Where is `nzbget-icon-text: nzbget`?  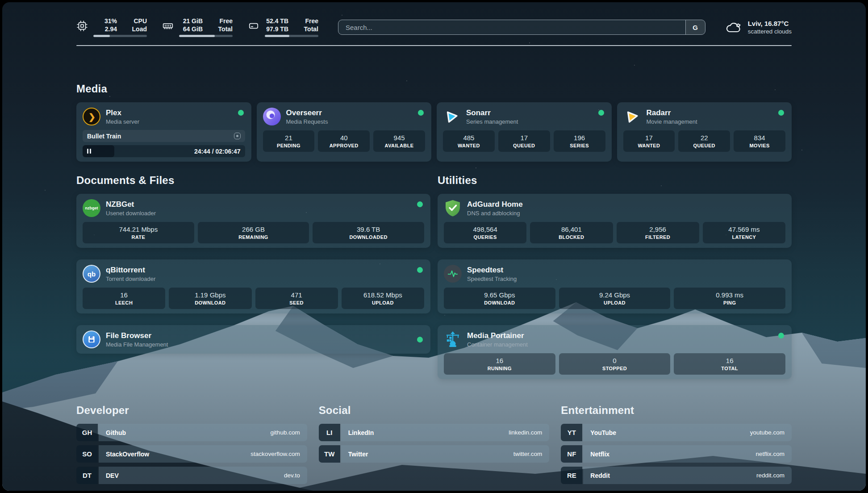 nzbget-icon-text: nzbget is located at coordinates (92, 208).